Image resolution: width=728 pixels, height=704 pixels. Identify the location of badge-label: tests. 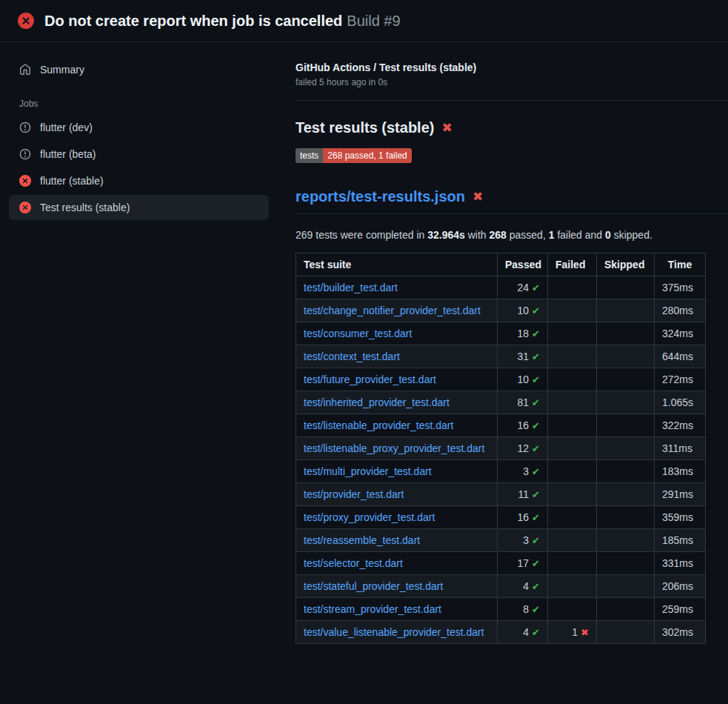
(310, 156).